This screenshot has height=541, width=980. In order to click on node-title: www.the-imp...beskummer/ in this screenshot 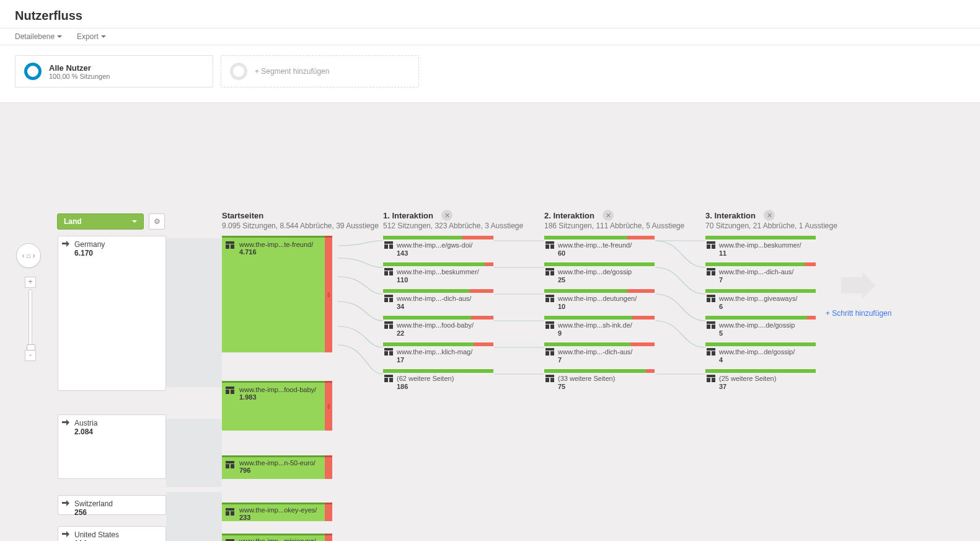, I will do `click(760, 246)`.